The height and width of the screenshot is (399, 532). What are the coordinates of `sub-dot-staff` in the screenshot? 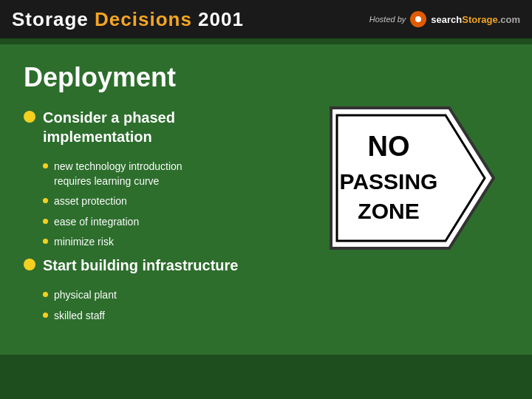 It's located at (46, 315).